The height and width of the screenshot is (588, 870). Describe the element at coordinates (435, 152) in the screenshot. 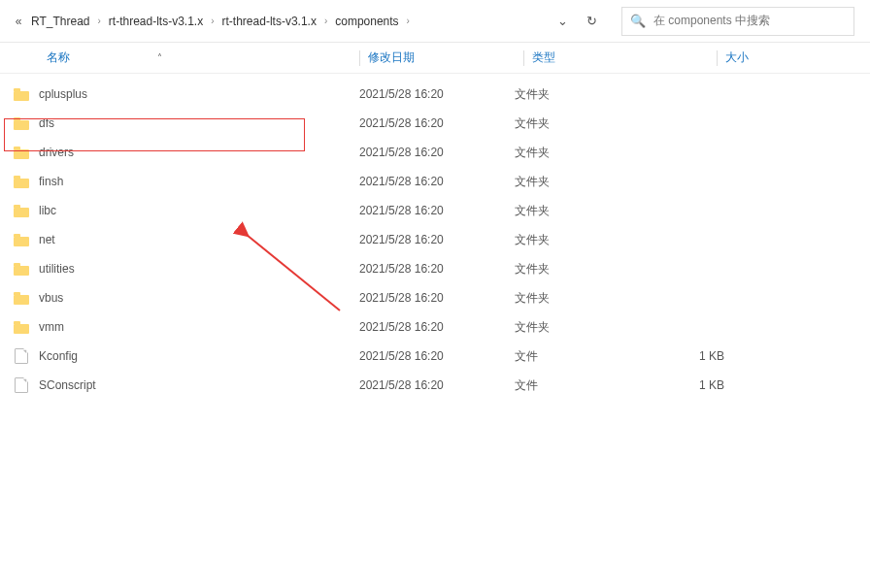

I see `file-row: drivers2021/5/28 16:20文件夹` at that location.